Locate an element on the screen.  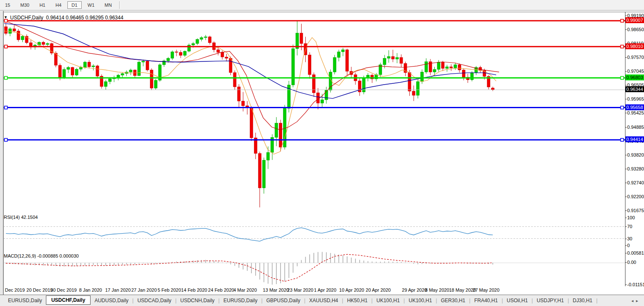
tab-USDJPY,H1: USDJPY,H1 is located at coordinates (550, 301).